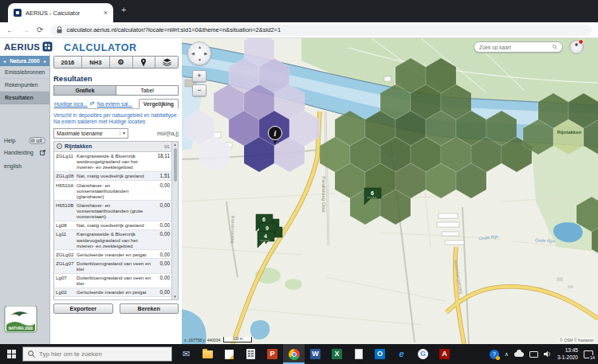 The image size is (598, 364). I want to click on sidebar: ◄ Natura 2000 ► Emissiebronnen Rekenpunt…, so click(25, 200).